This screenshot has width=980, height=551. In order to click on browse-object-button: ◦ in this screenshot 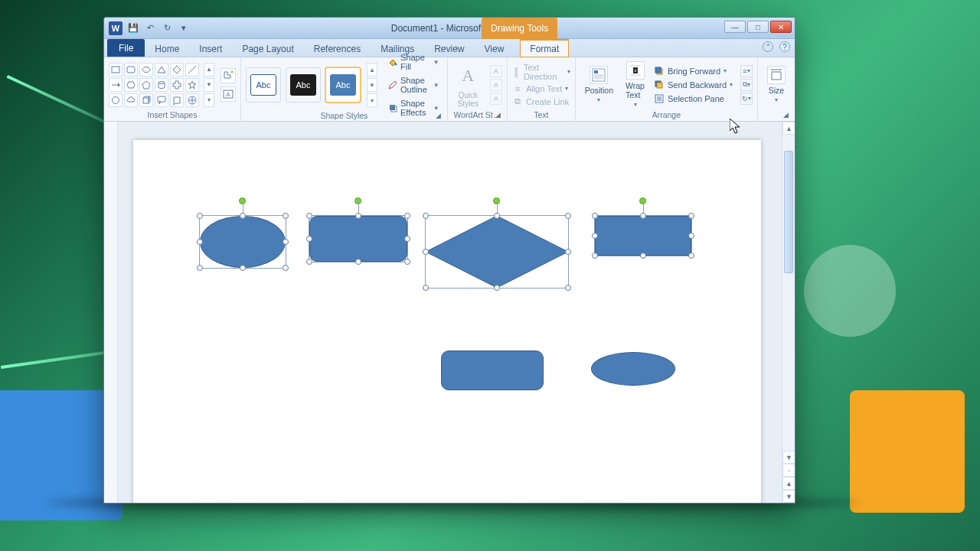, I will do `click(789, 470)`.